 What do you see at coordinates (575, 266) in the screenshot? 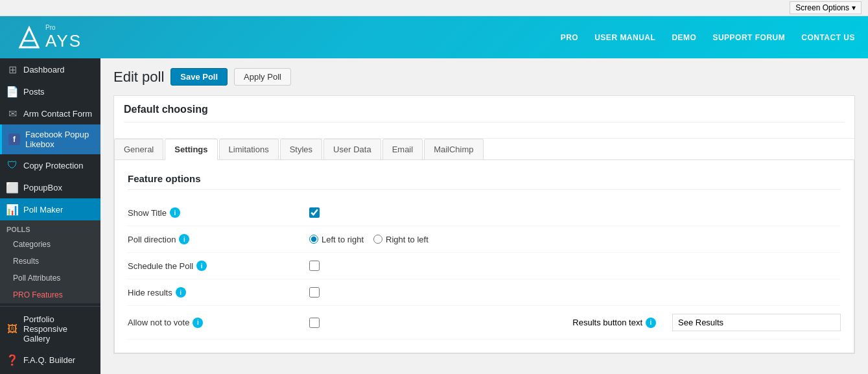
I see `schedule-poll-control` at bounding box center [575, 266].